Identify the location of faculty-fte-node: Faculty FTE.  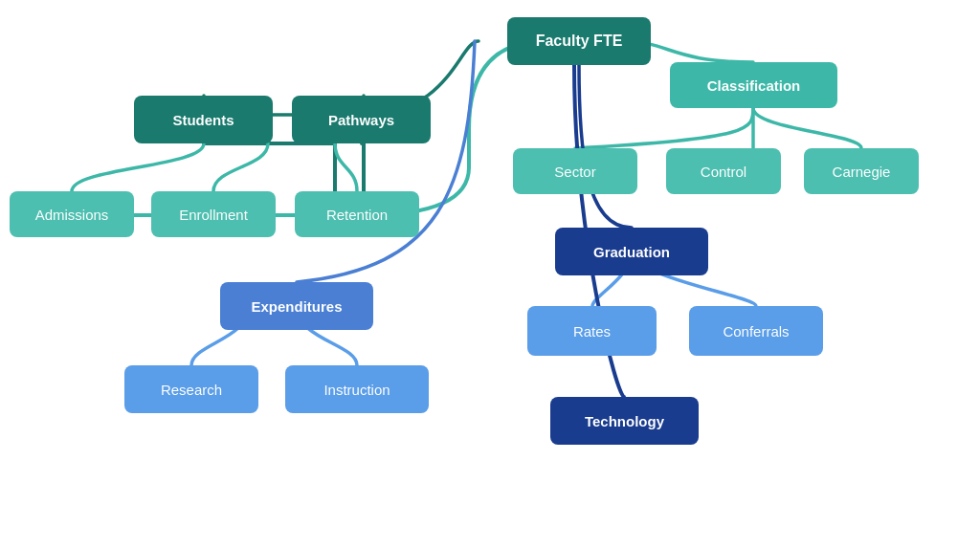
(579, 41).